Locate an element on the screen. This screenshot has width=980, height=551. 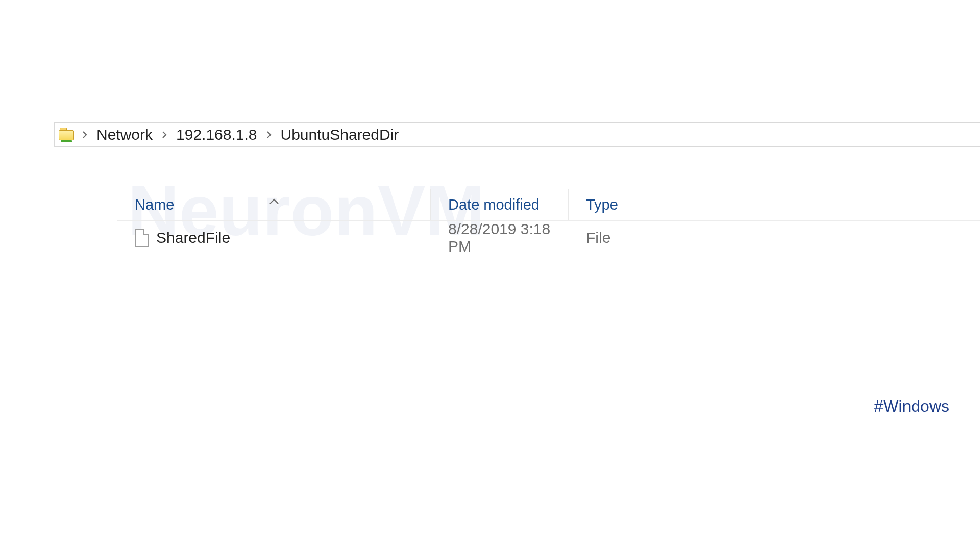
file-type-cell: File is located at coordinates (625, 238).